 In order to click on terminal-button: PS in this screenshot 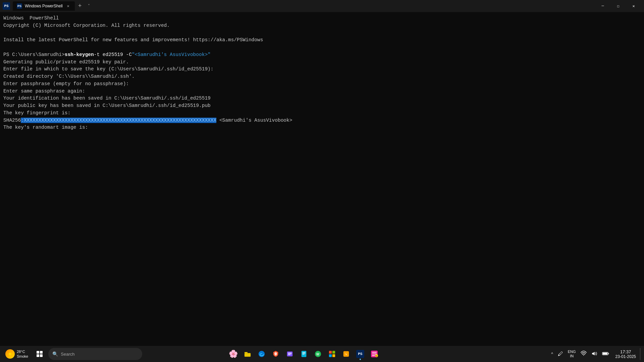, I will do `click(360, 354)`.